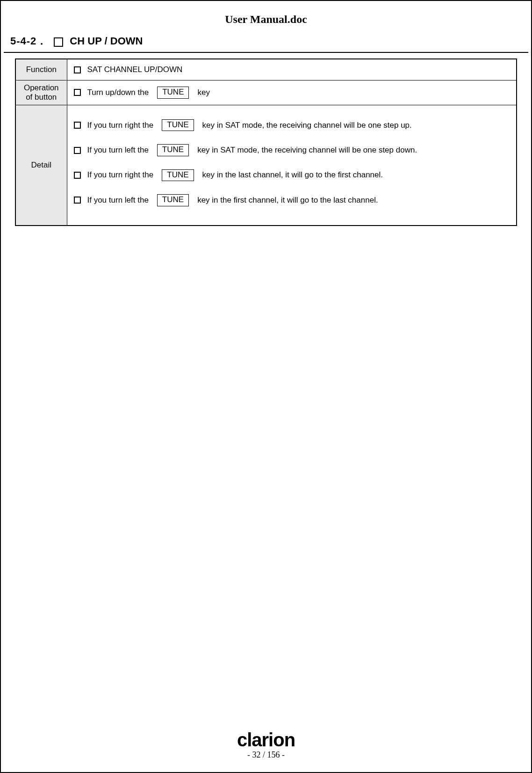 The height and width of the screenshot is (773, 532). Describe the element at coordinates (41, 93) in the screenshot. I see `row-label-operation: Operation of button` at that location.